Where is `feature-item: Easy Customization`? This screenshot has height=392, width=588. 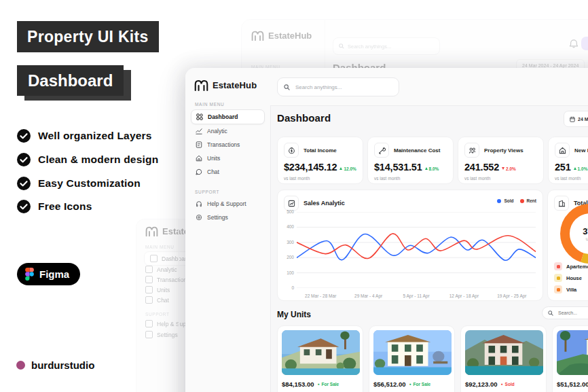
feature-item: Easy Customization is located at coordinates (79, 183).